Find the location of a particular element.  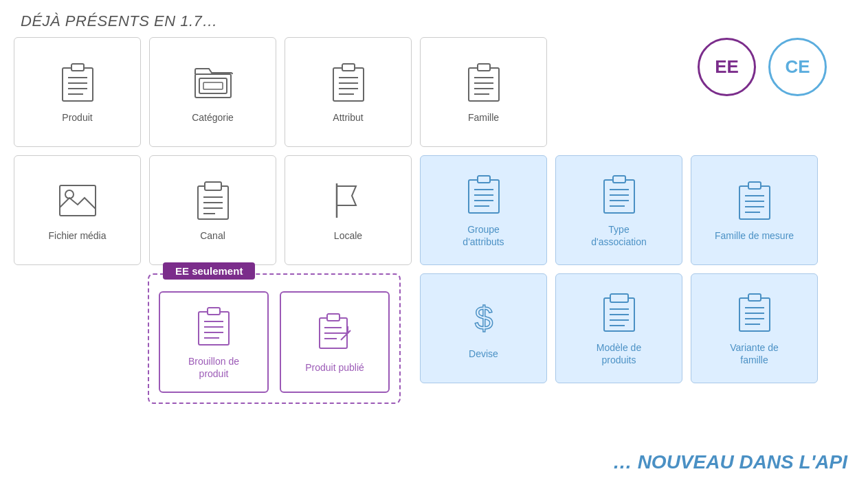

card-fichier-media-label: Fichier média is located at coordinates (77, 236).